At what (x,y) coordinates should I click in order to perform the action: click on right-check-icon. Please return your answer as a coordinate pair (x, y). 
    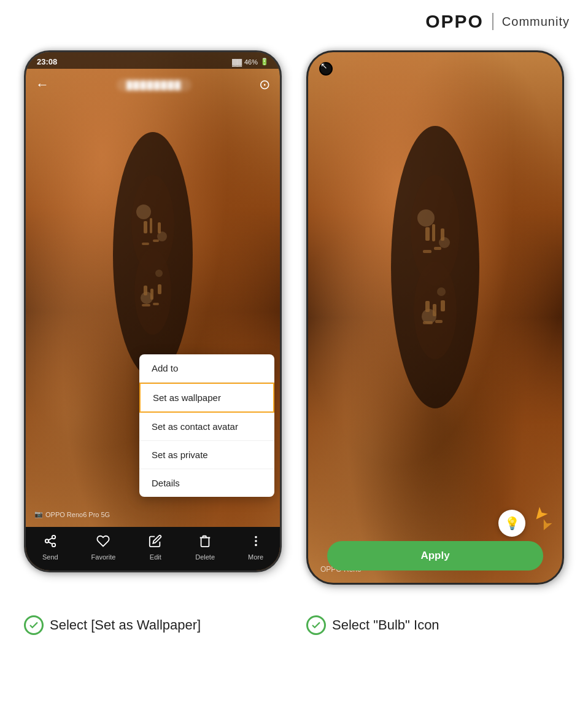
    Looking at the image, I should click on (316, 625).